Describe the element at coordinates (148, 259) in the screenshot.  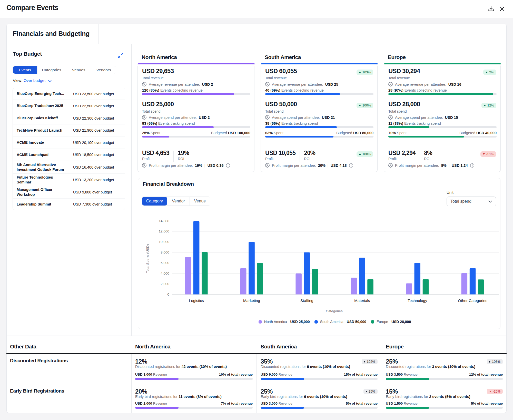
I see `svg-text: Total Spend (USD)` at that location.